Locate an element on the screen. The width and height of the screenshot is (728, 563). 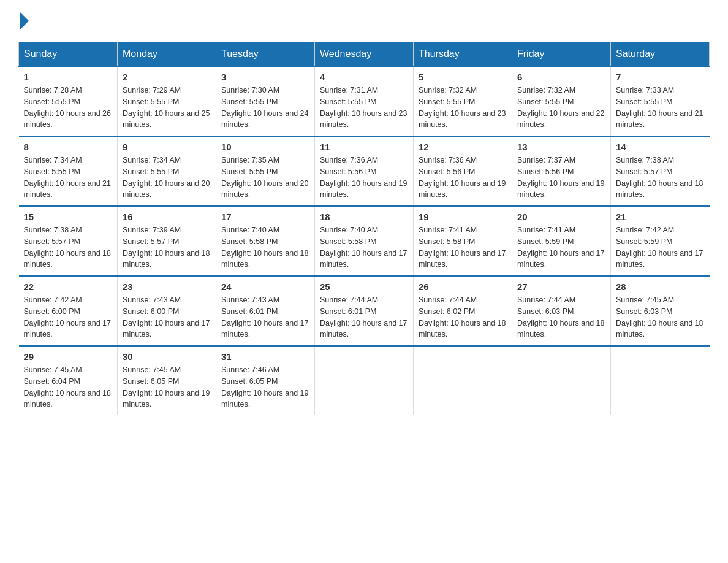
day-info: Sunrise: 7:39 AMSunset: 5:57 PMDaylight:… is located at coordinates (166, 247).